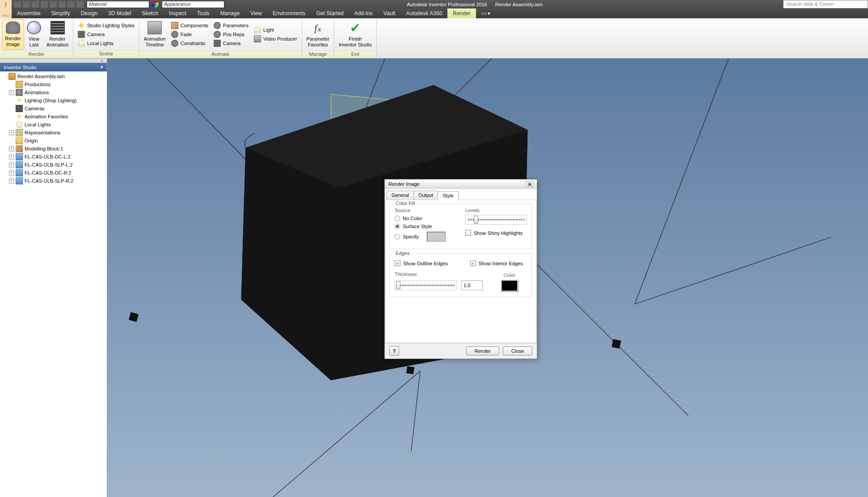 This screenshot has height=497, width=868. Describe the element at coordinates (54, 141) in the screenshot. I see `tree-item: Origin` at that location.